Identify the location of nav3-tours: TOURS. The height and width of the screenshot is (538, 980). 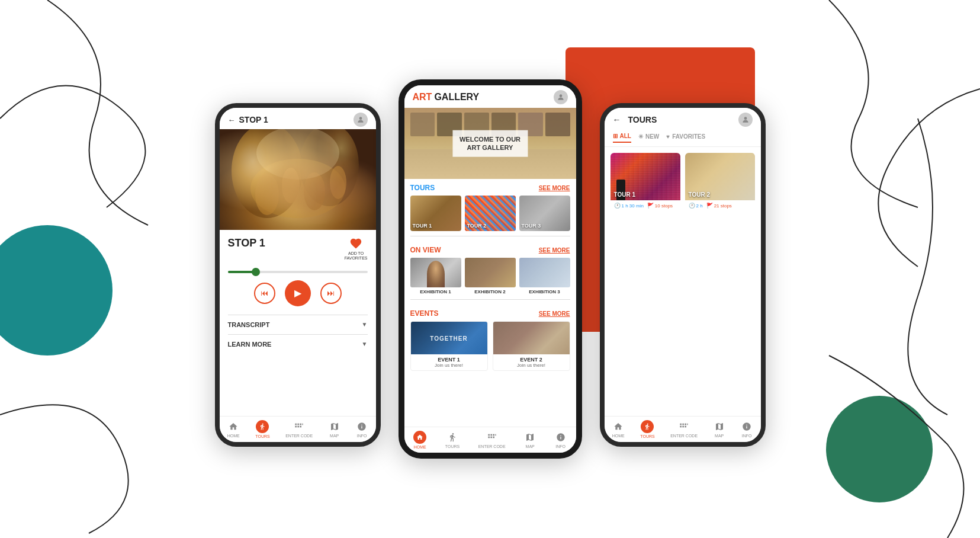
(647, 429).